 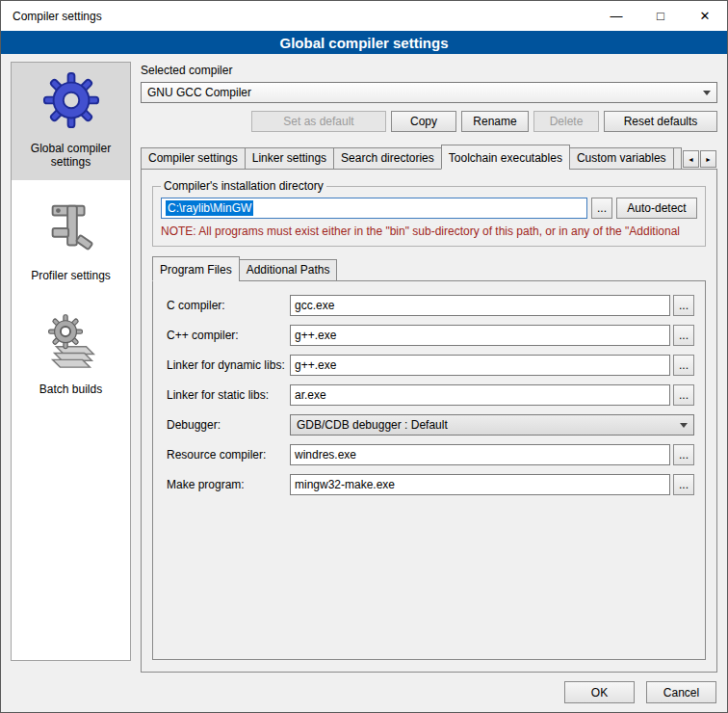 What do you see at coordinates (480, 485) in the screenshot?
I see `make-program-input: mingw32-make.exe` at bounding box center [480, 485].